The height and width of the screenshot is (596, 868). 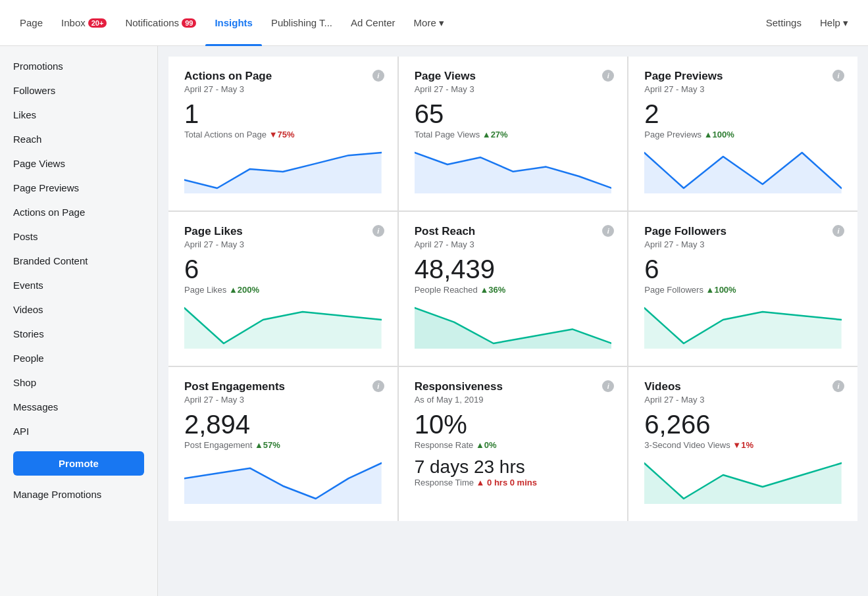 What do you see at coordinates (743, 89) in the screenshot?
I see `card-date-2: April 27 - May 3` at bounding box center [743, 89].